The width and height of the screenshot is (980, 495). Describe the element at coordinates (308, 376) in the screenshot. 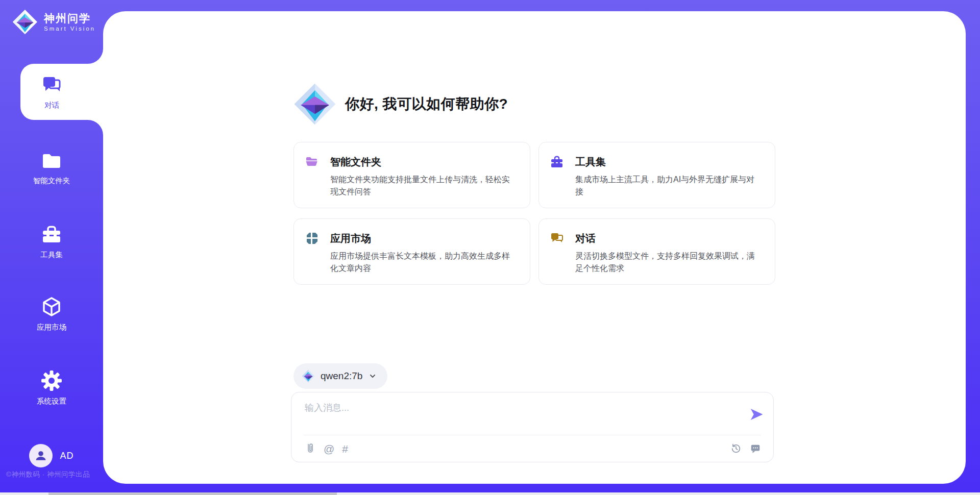

I see `model-gem-icon` at that location.